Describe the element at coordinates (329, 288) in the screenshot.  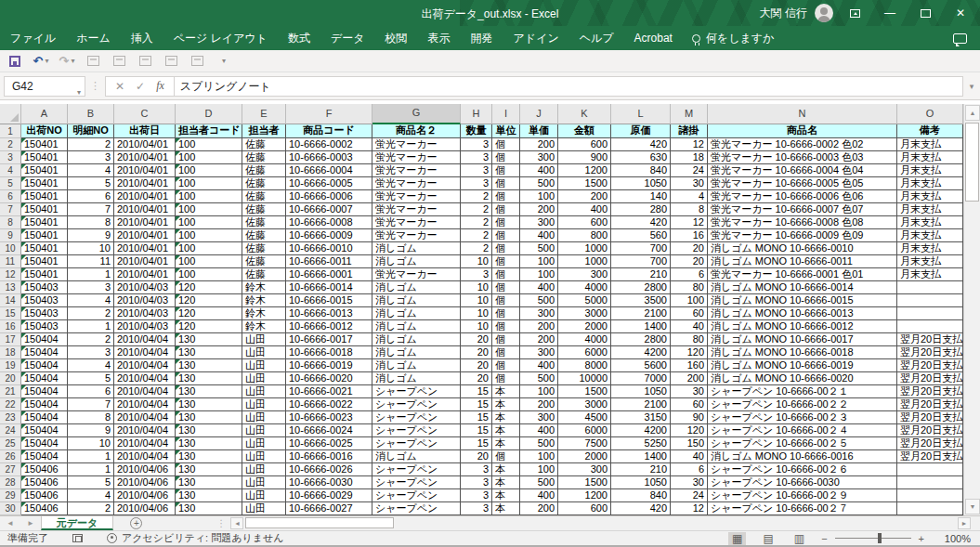
I see `cell: 10-6666-0014` at that location.